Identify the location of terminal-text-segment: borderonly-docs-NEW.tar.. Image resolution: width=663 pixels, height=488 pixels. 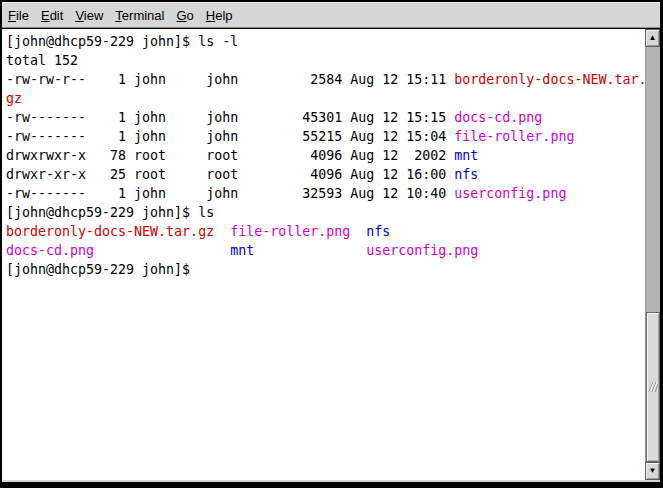
(550, 80).